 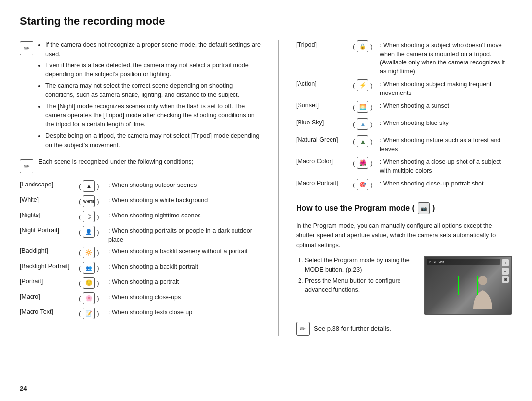 I want to click on scene-label-portrait: [Portrait], so click(x=49, y=281).